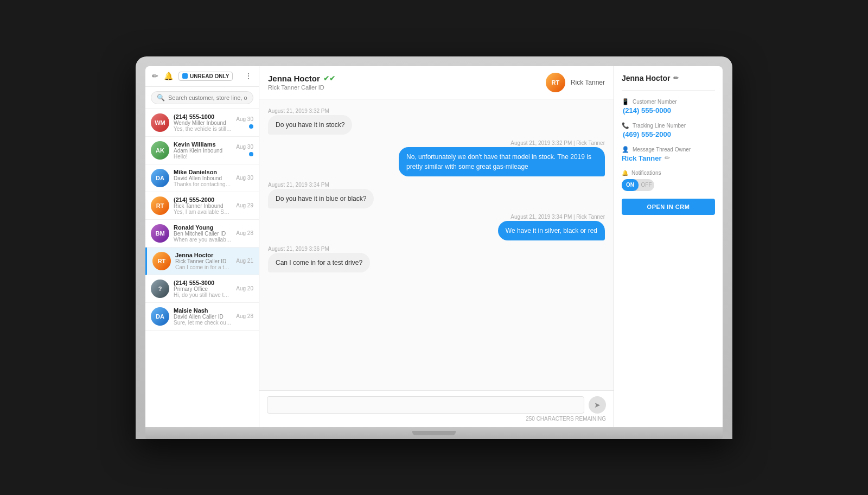  I want to click on laptop-notch, so click(434, 433).